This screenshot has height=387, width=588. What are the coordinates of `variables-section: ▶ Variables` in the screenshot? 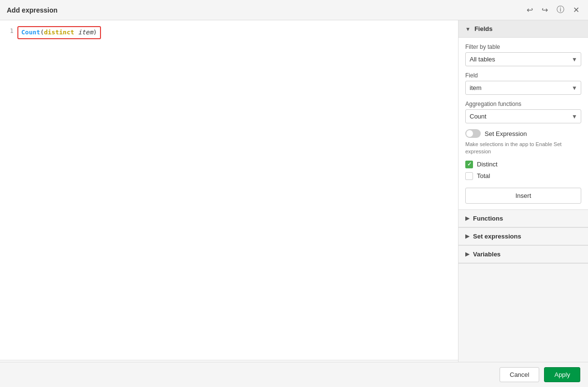 It's located at (523, 254).